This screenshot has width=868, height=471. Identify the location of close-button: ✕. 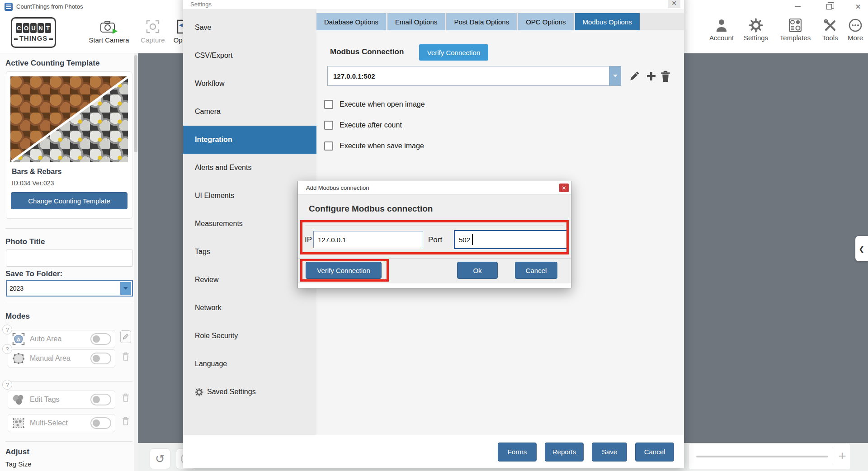
(858, 7).